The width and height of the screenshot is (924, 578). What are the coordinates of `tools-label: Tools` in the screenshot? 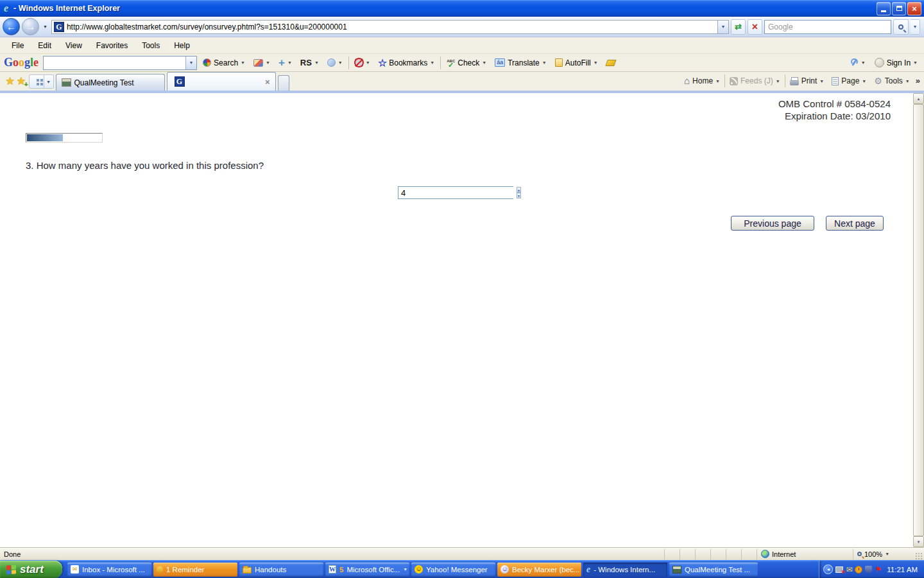 It's located at (894, 81).